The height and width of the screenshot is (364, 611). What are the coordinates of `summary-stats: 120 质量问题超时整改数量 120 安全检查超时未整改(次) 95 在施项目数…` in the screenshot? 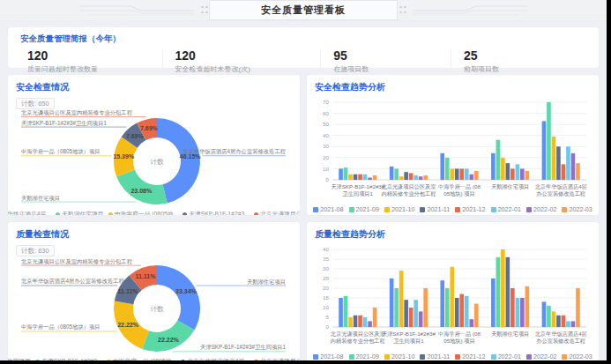 It's located at (303, 62).